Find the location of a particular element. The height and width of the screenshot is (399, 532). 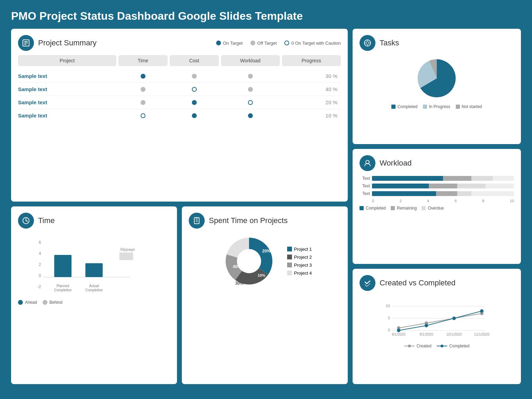

created-completed-legend: Created Completed is located at coordinates (437, 346).